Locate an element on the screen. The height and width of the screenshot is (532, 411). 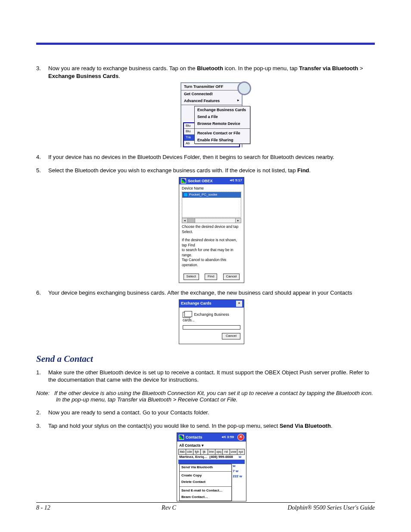
v: 222 w is located at coordinates (237, 477).